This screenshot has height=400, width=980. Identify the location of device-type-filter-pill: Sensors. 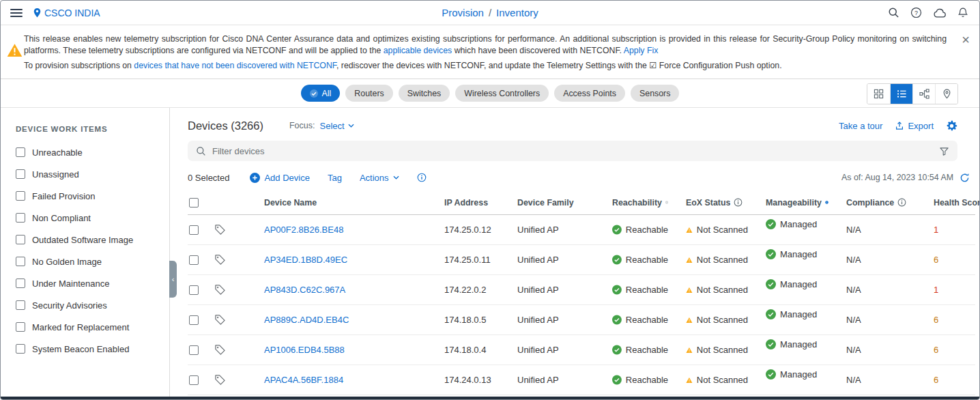
(655, 93).